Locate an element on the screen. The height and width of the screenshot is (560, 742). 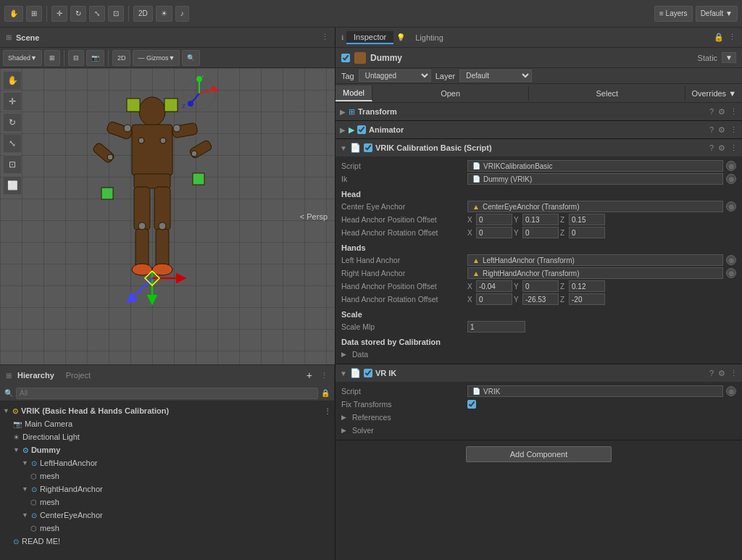
left-hand-circle-btn: ◎ is located at coordinates (731, 260).